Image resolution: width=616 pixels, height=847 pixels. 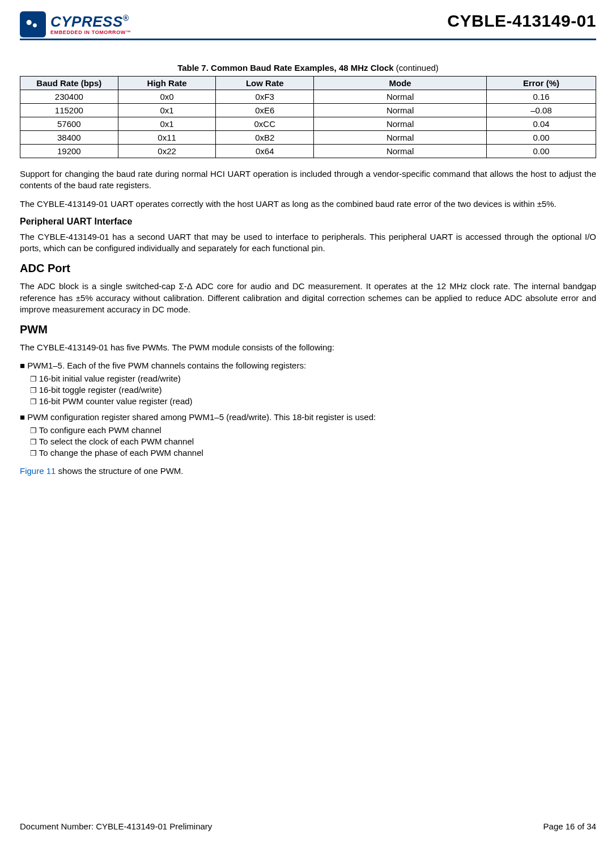 What do you see at coordinates (75, 24) in the screenshot?
I see `logo: CYPRESS® EMBEDDED IN TOMORROW™` at bounding box center [75, 24].